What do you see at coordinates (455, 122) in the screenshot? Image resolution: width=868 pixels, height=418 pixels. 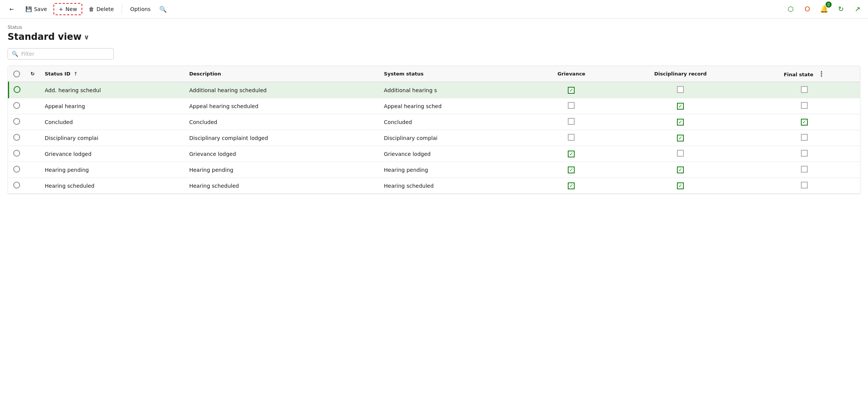 I see `row-system-status: Concluded` at bounding box center [455, 122].